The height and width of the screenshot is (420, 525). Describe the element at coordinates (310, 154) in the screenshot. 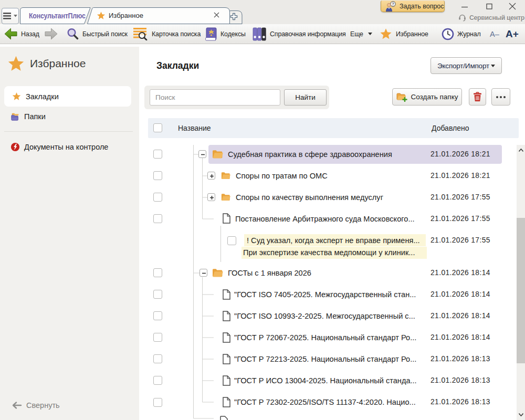

I see `row-name: Судебная практика в сфере здравоохранени…` at that location.